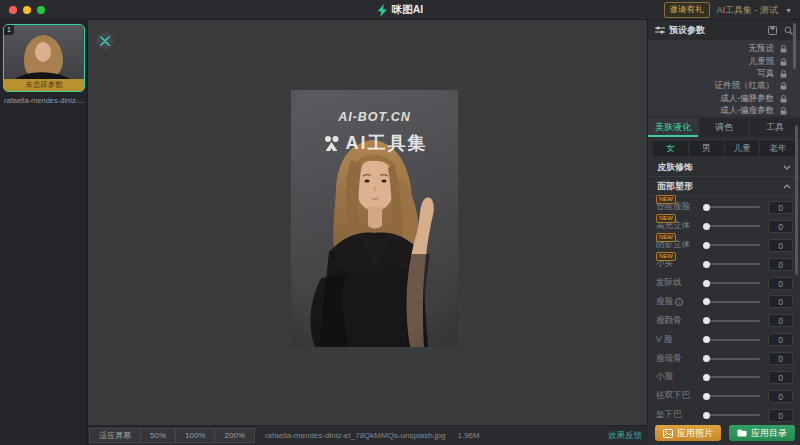 The height and width of the screenshot is (445, 800). What do you see at coordinates (675, 186) in the screenshot?
I see `section-title: 面部塑形` at bounding box center [675, 186].